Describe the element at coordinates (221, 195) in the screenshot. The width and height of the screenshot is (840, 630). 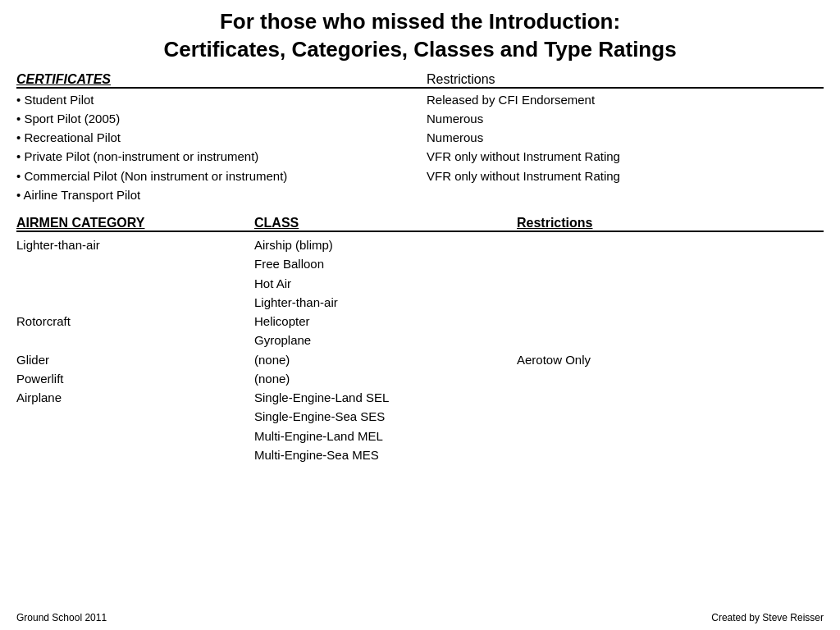
I see `cert-name: • Airline Transport Pilot` at that location.